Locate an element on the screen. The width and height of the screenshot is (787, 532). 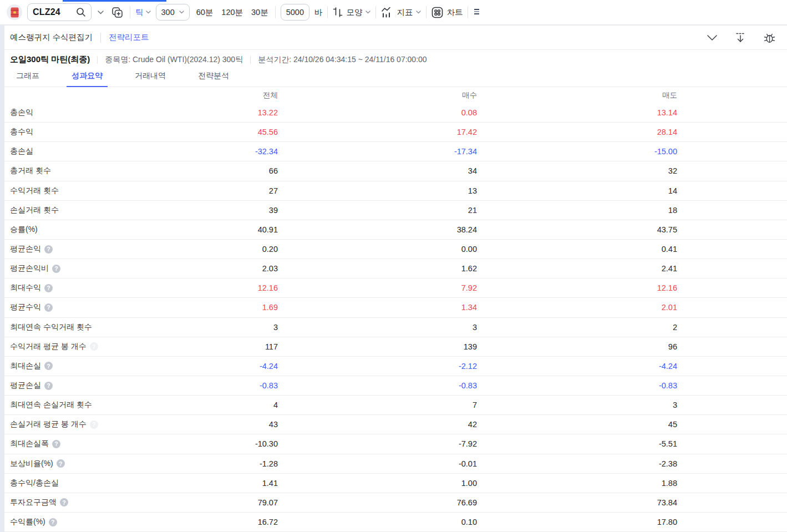
instrument-info: 종목명: Crude Oil (WTI)(2024.12) 300틱 is located at coordinates (174, 60).